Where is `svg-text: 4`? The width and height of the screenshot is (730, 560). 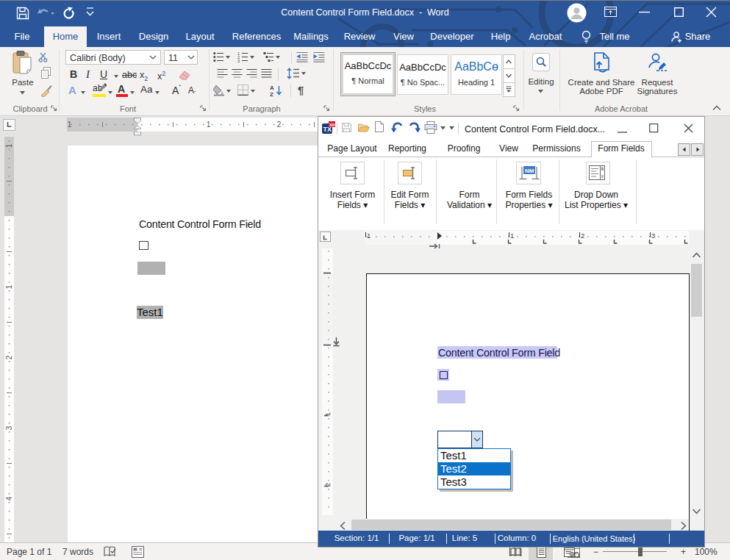 svg-text: 4 is located at coordinates (9, 498).